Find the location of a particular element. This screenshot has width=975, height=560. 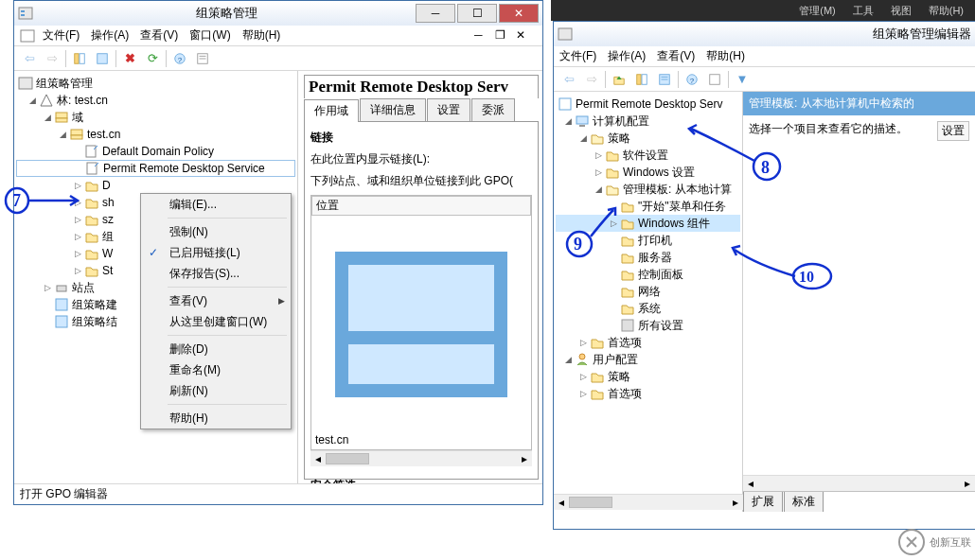

link-item-testcn: test.cn is located at coordinates (421, 333).